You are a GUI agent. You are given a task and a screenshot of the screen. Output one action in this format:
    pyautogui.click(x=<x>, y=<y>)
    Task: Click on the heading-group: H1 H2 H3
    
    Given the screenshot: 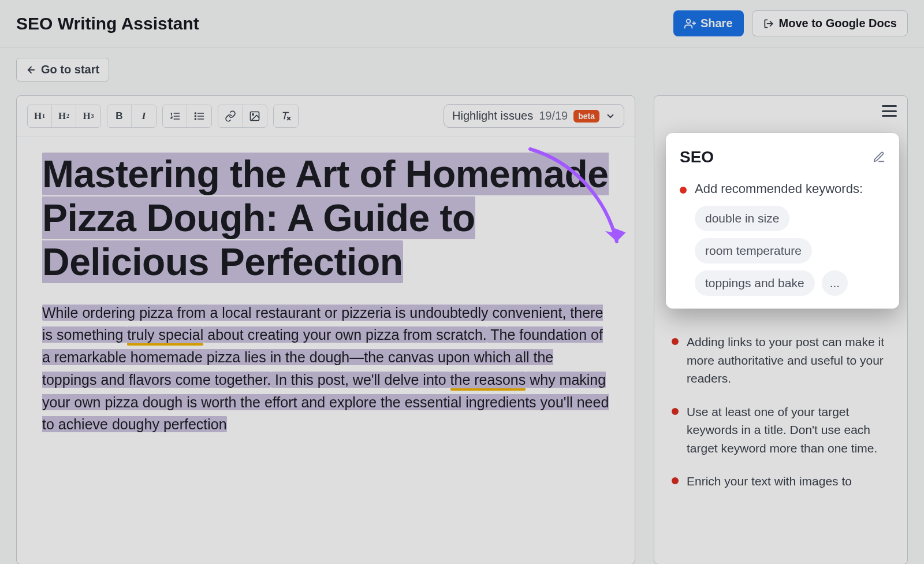 What is the action you would take?
    pyautogui.click(x=64, y=116)
    